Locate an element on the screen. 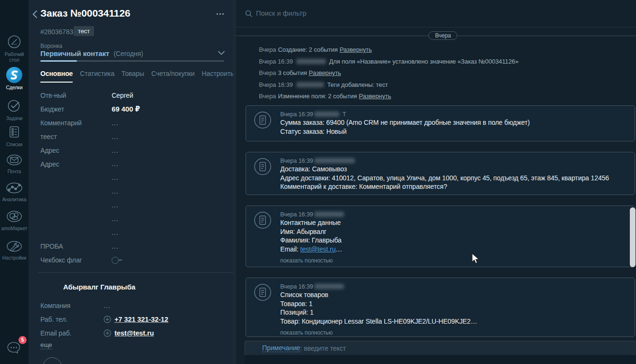 This screenshot has width=636, height=364. sidebar-item-lists: Списки is located at coordinates (14, 136).